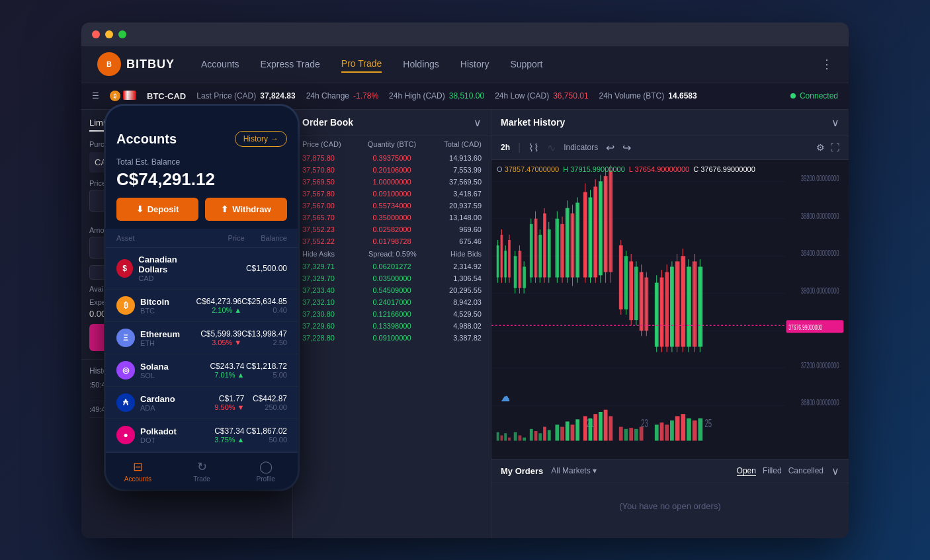 The height and width of the screenshot is (560, 930). I want to click on asset-icon: $, so click(124, 268).